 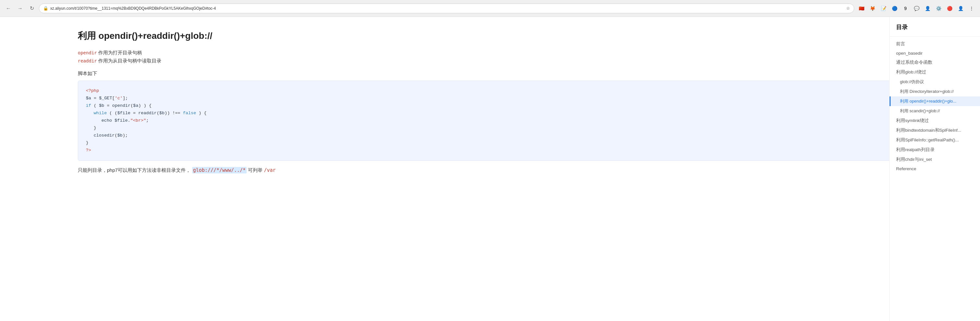 I want to click on toc-item-9: 利用bindtextdomain和SplFileInf..., so click(x=935, y=131).